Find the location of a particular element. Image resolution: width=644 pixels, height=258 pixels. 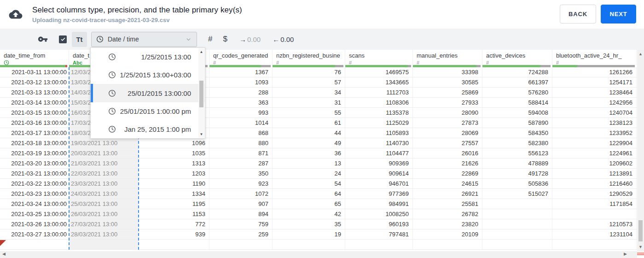

column-type-select: Date / time is located at coordinates (144, 40).